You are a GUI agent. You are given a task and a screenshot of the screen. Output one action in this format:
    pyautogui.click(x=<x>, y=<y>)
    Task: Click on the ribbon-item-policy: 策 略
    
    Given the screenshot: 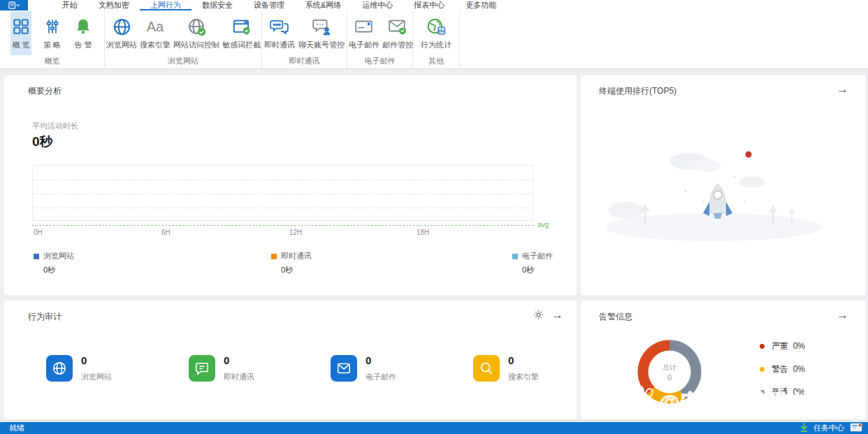 What is the action you would take?
    pyautogui.click(x=52, y=34)
    